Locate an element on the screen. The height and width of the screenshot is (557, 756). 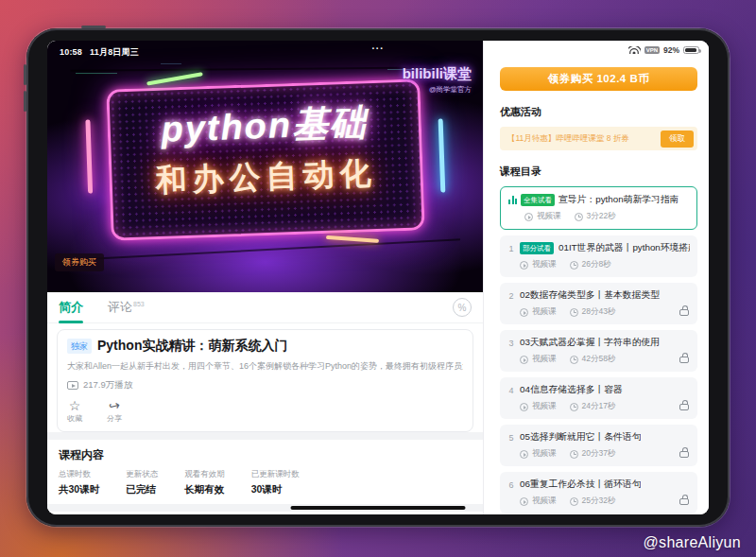
neon-tube-left is located at coordinates (89, 156).